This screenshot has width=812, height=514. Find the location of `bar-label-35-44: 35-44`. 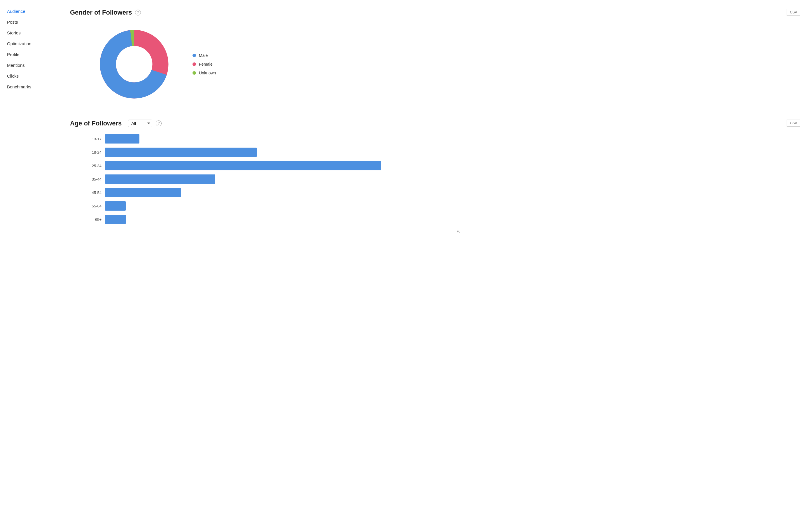

bar-label-35-44: 35-44 is located at coordinates (94, 179).